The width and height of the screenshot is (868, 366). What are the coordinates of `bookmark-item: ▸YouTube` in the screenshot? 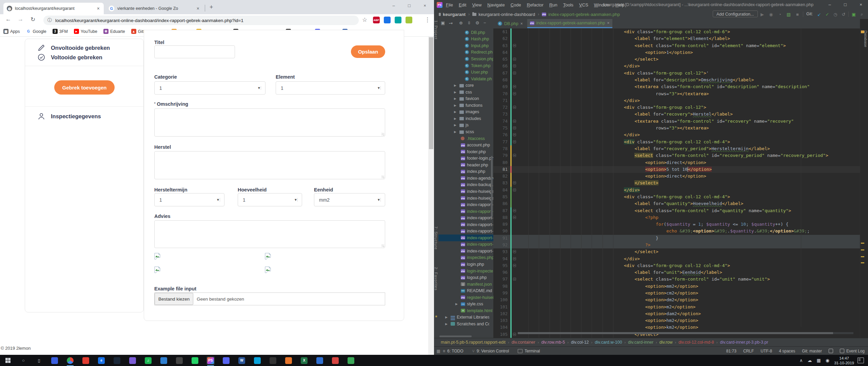 It's located at (85, 31).